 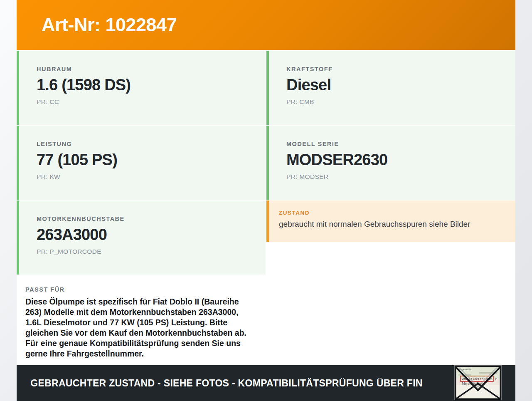 What do you see at coordinates (147, 252) in the screenshot?
I see `spec-pr-code: PR: P_MOTORCODE` at bounding box center [147, 252].